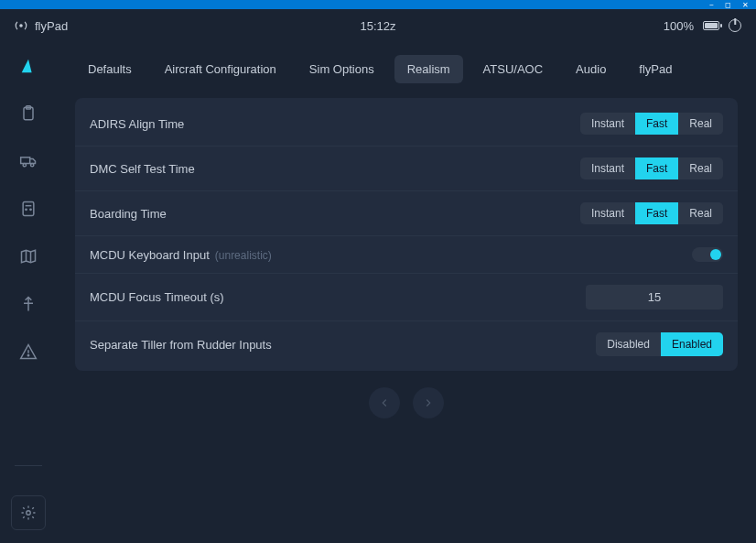 The image size is (756, 543). I want to click on os-titlebar: − ◻ ✕, so click(378, 5).